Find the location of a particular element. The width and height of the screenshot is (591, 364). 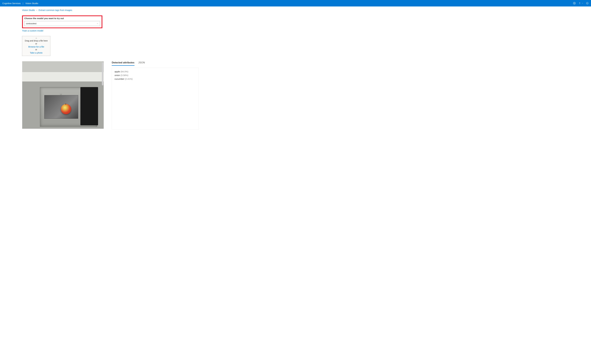

upload-or-2: or is located at coordinates (36, 50).